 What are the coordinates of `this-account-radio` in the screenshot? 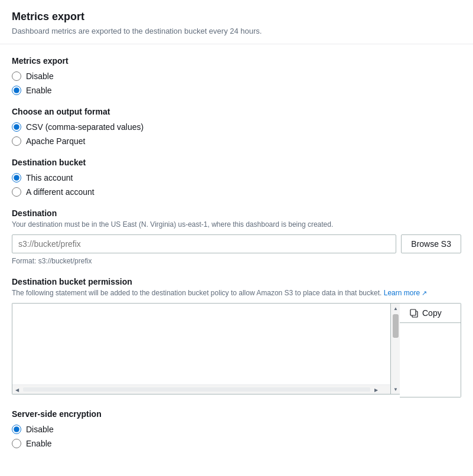 It's located at (17, 178).